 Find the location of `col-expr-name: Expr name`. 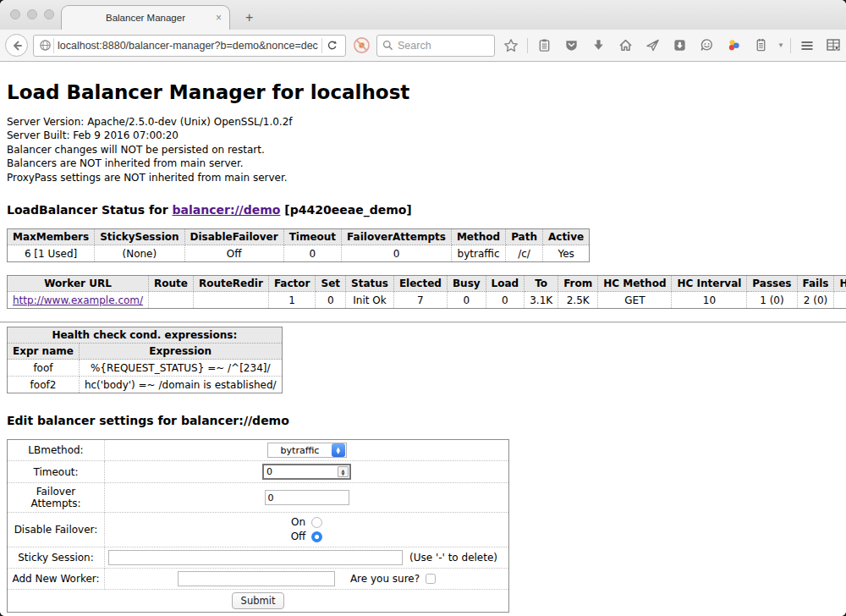

col-expr-name: Expr name is located at coordinates (44, 352).